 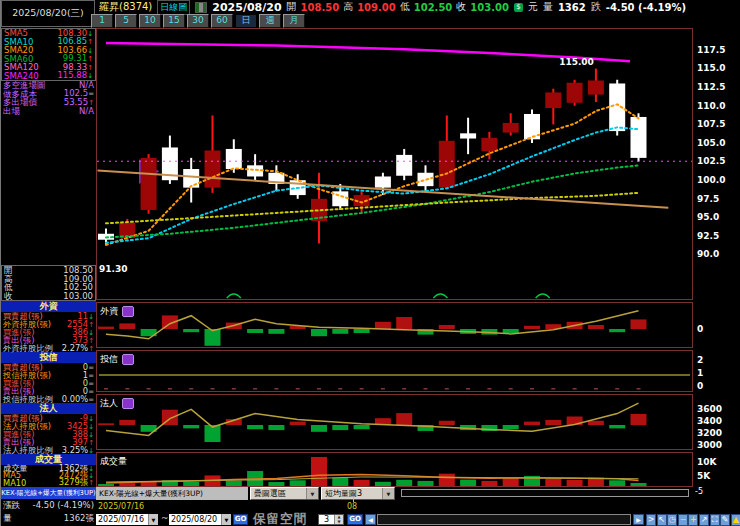 What do you see at coordinates (48, 378) in the screenshot?
I see `section-1: 投信買賣超(張)0=投信持股(張)1=買進(張)0=賣出(張)0=投信持股比例0…` at bounding box center [48, 378].